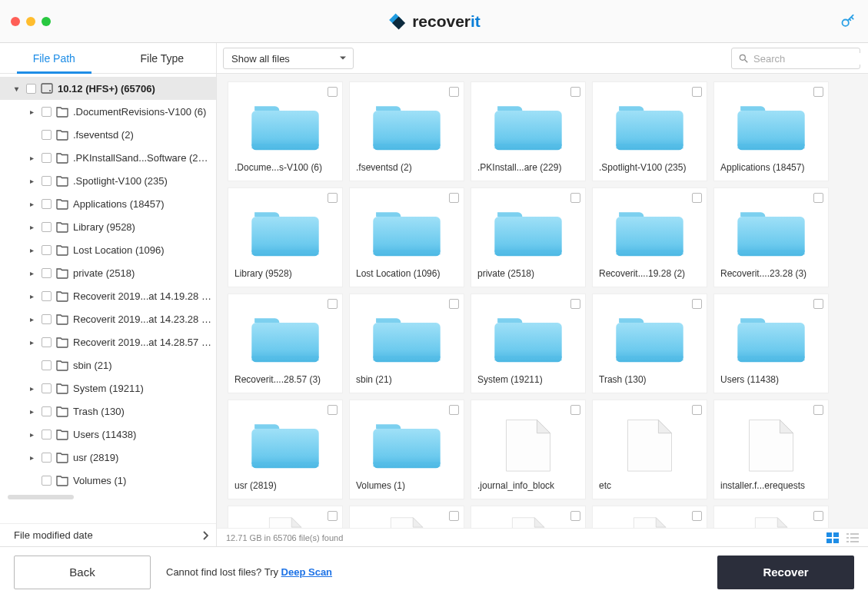 The height and width of the screenshot is (597, 868). What do you see at coordinates (108, 181) in the screenshot?
I see `tree-item: ▸.Spotlight-V100 (235)` at bounding box center [108, 181].